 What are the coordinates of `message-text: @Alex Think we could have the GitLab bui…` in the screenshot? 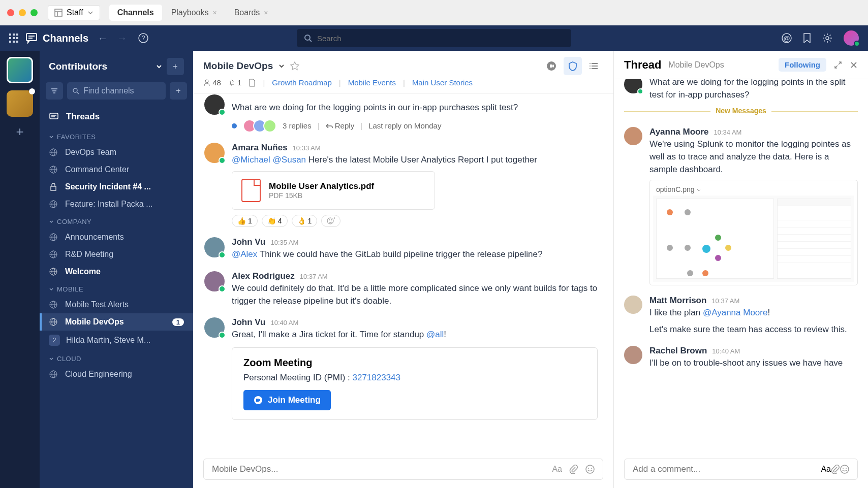 It's located at (417, 255).